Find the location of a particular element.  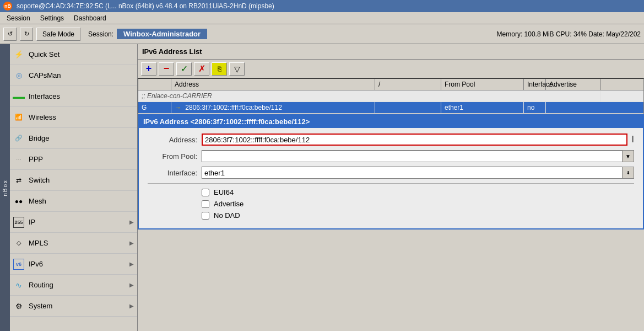

sidebar-item-mesh: ●● Mesh is located at coordinates (74, 201).